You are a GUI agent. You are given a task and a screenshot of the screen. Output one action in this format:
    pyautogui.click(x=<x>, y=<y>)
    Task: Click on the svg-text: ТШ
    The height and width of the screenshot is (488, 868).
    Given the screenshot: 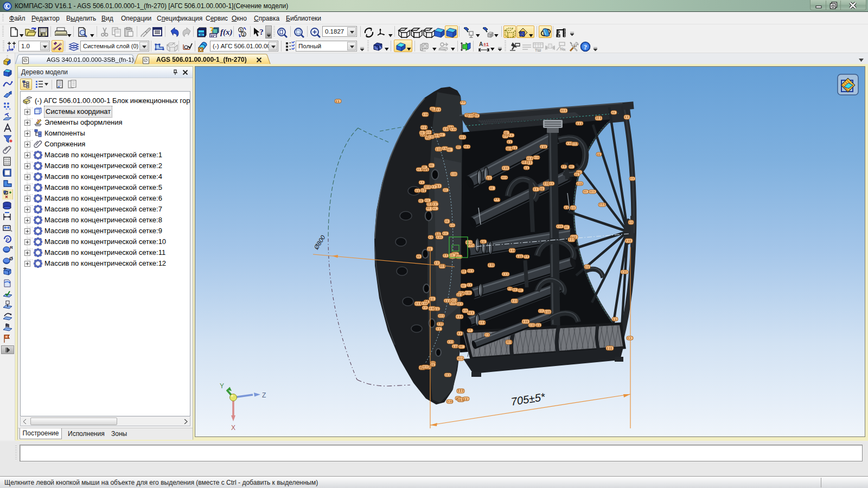 What is the action you would take?
    pyautogui.click(x=538, y=50)
    